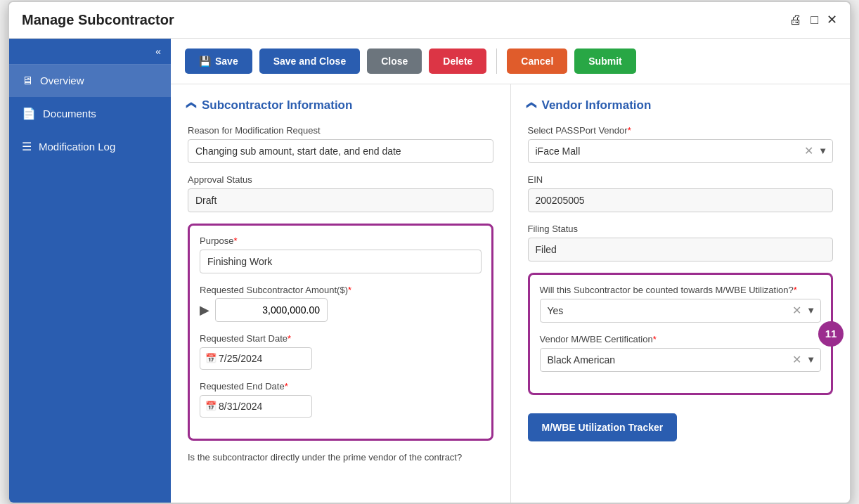 This screenshot has width=859, height=504. Describe the element at coordinates (510, 62) in the screenshot. I see `toolbar: 💾 Save Save and Close Close Delete Cance…` at that location.